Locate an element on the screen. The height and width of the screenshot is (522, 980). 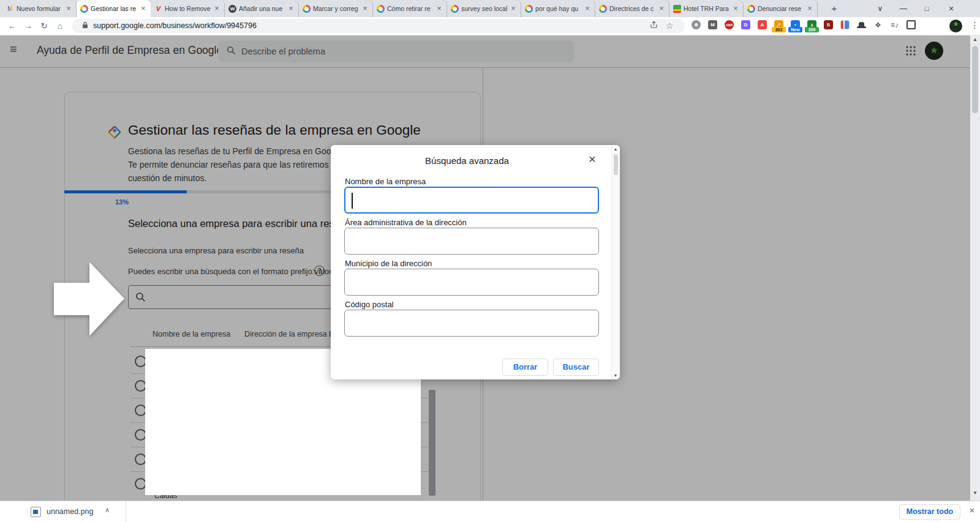
page-scrollbar: ▲ ▼ is located at coordinates (975, 268).